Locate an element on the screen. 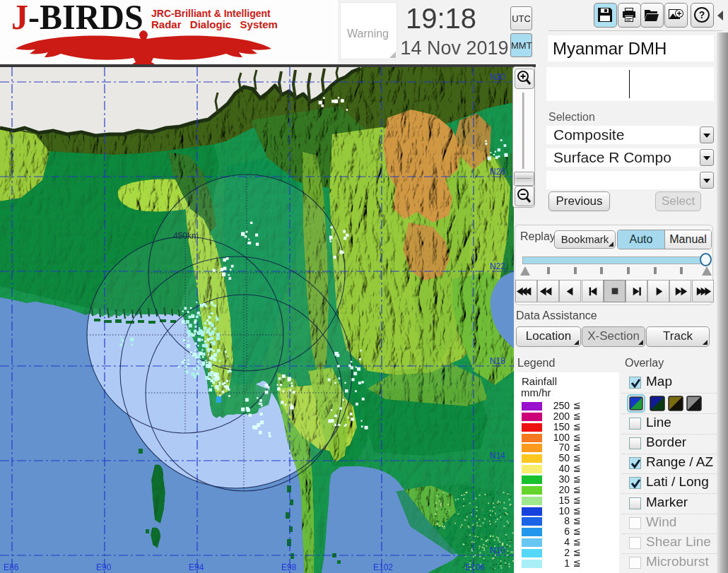 The image size is (728, 573). svg-text: E86 is located at coordinates (11, 567).